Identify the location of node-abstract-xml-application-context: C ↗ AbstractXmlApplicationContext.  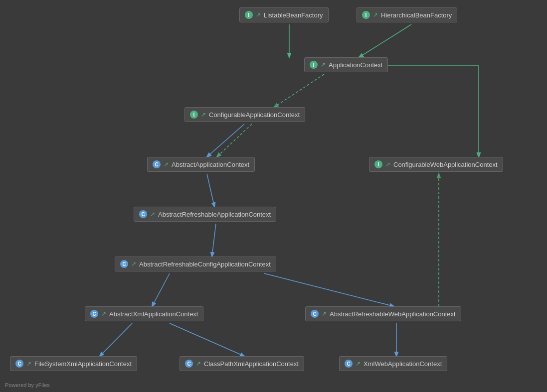
(144, 314).